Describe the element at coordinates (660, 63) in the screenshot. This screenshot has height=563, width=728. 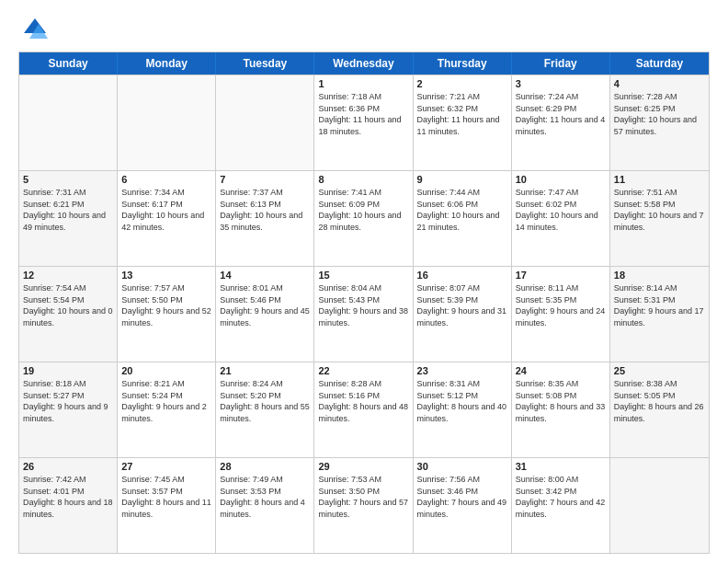
I see `weekday-header-saturday: Saturday` at that location.